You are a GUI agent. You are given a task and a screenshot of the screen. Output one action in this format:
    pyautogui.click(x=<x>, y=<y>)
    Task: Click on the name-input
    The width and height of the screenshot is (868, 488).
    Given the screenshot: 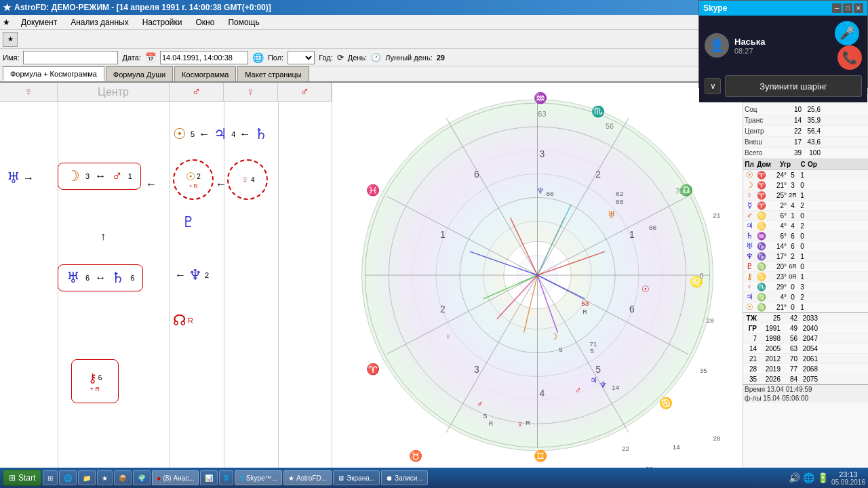 What is the action you would take?
    pyautogui.click(x=71, y=58)
    